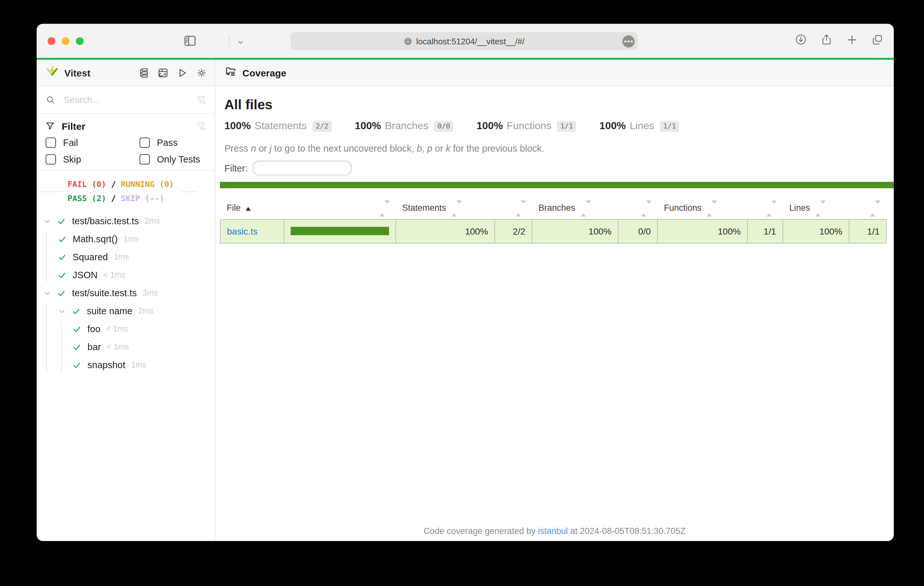 This screenshot has height=586, width=924. I want to click on coverage-status-bar, so click(557, 185).